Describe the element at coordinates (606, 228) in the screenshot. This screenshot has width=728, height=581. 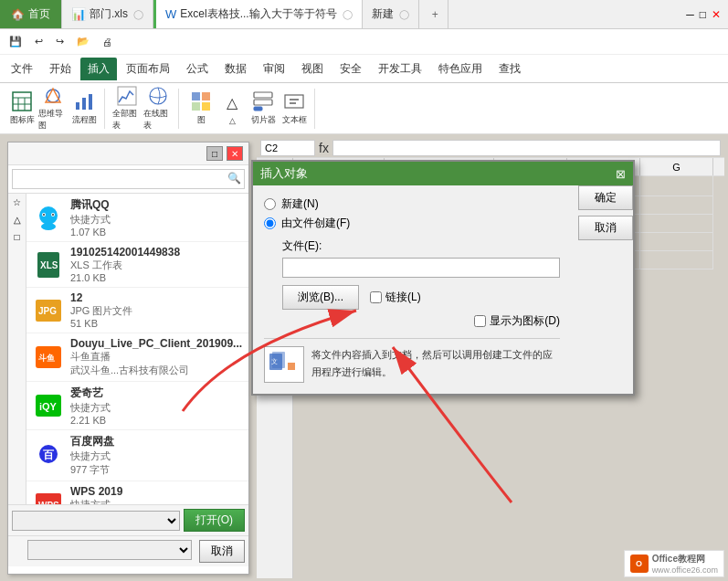
I see `dialog-cancel-button: 取消` at that location.